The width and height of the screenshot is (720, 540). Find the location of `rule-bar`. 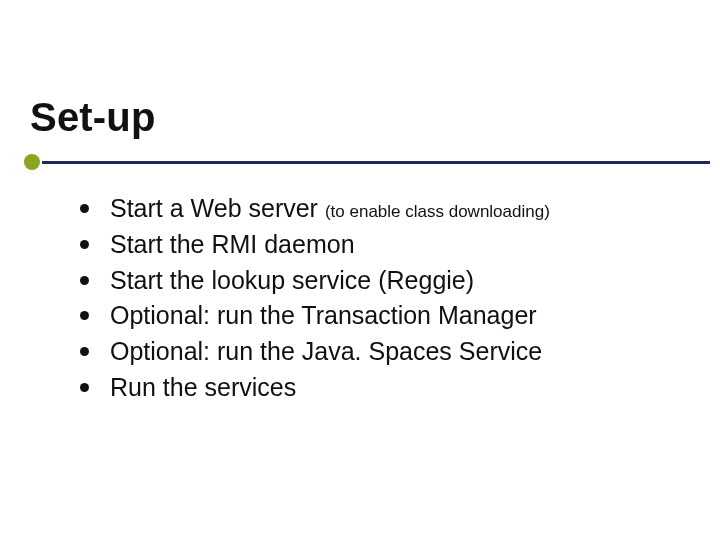

rule-bar is located at coordinates (376, 162).